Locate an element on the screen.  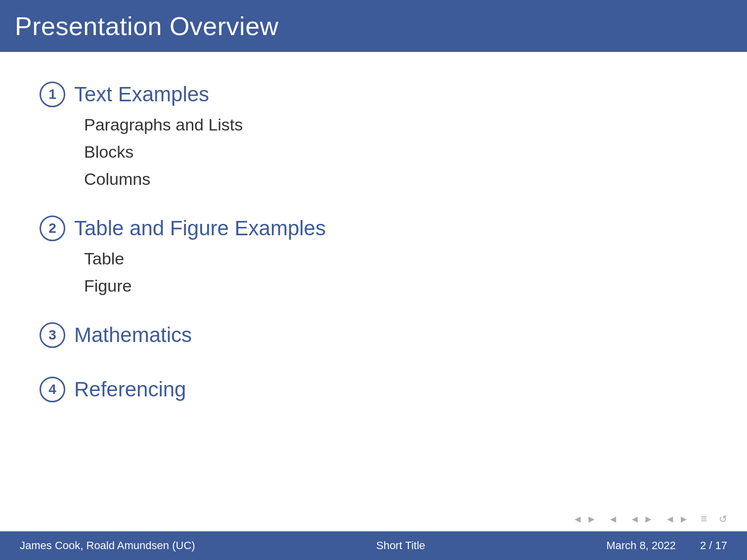
section-2-number: 2 is located at coordinates (52, 228).